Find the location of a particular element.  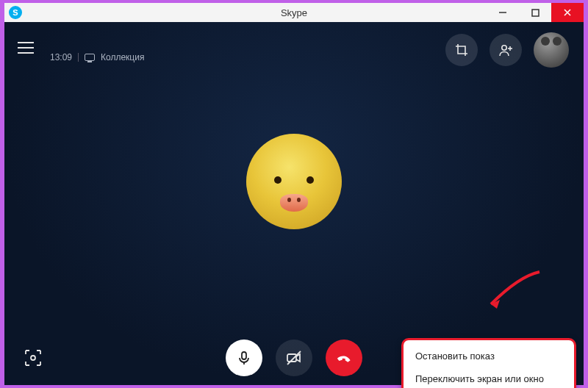

self-avatar is located at coordinates (551, 50).